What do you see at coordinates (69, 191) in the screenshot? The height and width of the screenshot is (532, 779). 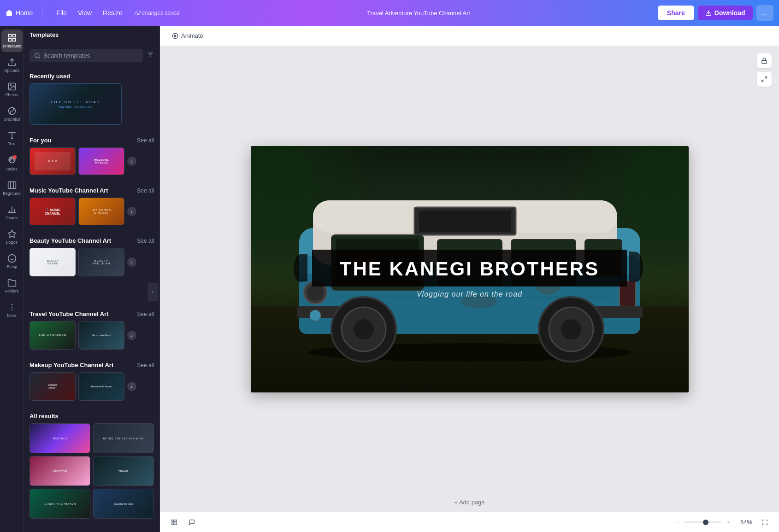 I see `music-yt-title: Music YouTube Channel Art` at bounding box center [69, 191].